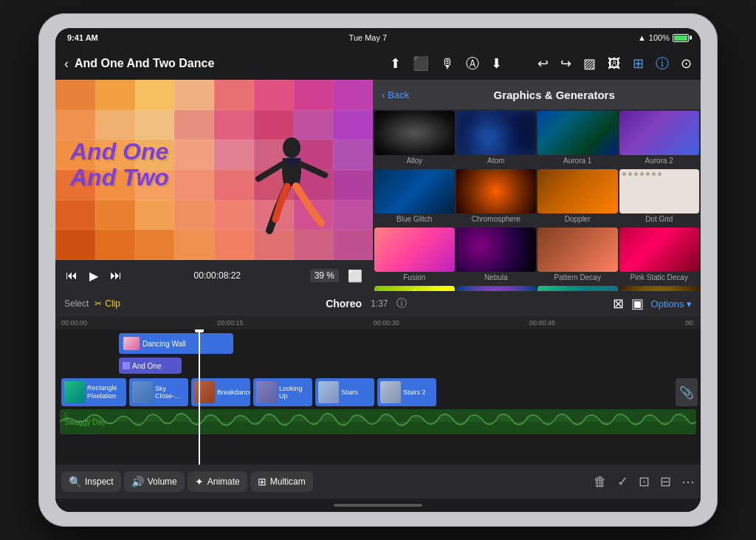 The image size is (756, 540). Describe the element at coordinates (94, 276) in the screenshot. I see `play-button: ▶` at that location.